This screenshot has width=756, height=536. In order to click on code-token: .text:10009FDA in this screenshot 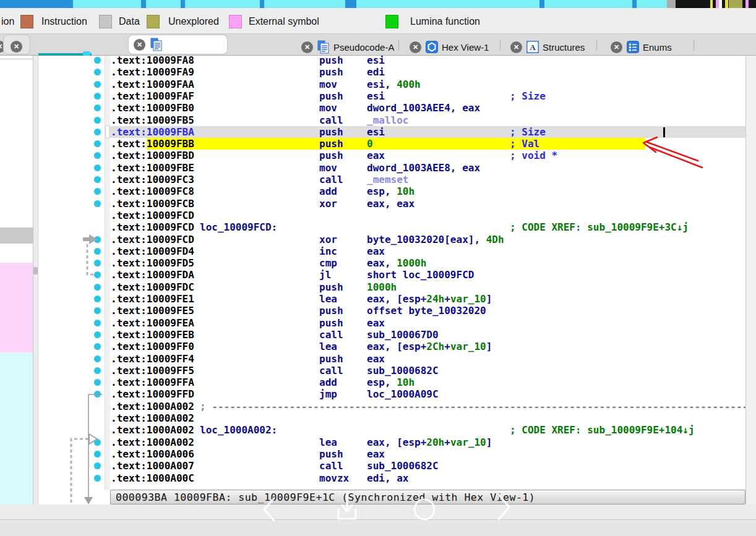, I will do `click(152, 274)`.